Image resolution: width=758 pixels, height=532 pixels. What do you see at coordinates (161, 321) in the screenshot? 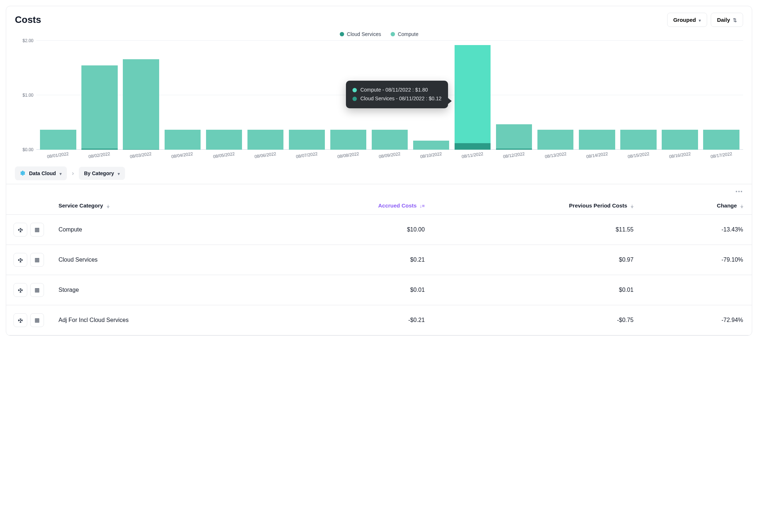
I see `cell-category: Adj For Incl Cloud Services` at bounding box center [161, 321].